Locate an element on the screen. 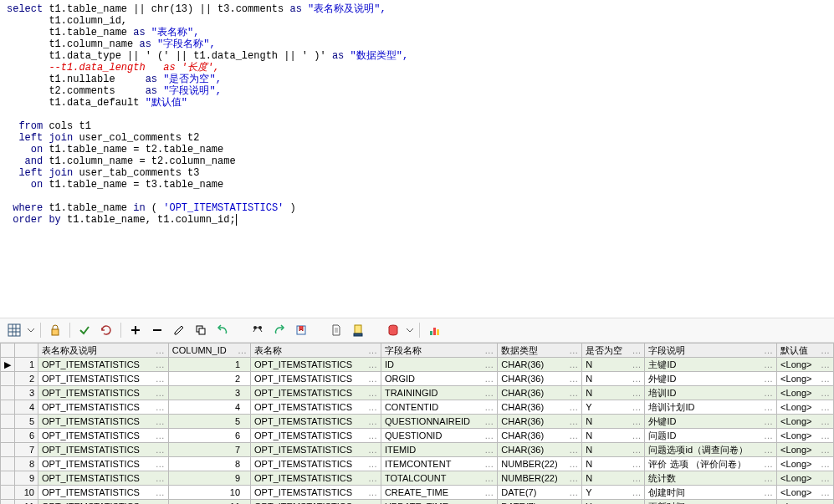  table-row: 3OPT_ITEMSTATISTICS…3OPT_ITEMSTATISTICS…… is located at coordinates (417, 393).